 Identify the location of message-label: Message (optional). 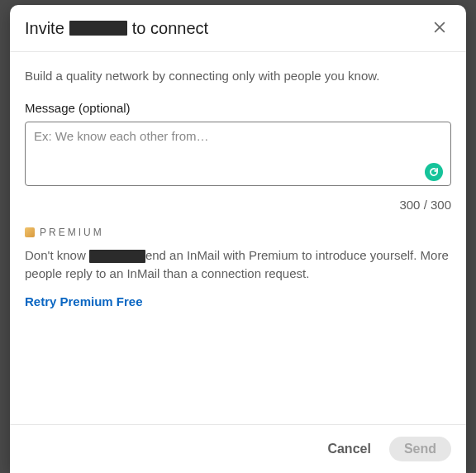
(238, 108).